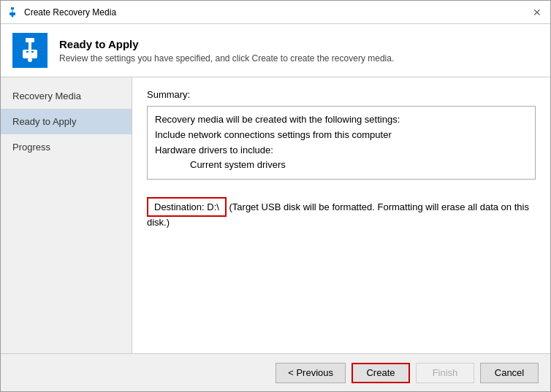 Image resolution: width=551 pixels, height=392 pixels. What do you see at coordinates (276, 12) in the screenshot?
I see `title-bar: Create Recovery Media ✕` at bounding box center [276, 12].